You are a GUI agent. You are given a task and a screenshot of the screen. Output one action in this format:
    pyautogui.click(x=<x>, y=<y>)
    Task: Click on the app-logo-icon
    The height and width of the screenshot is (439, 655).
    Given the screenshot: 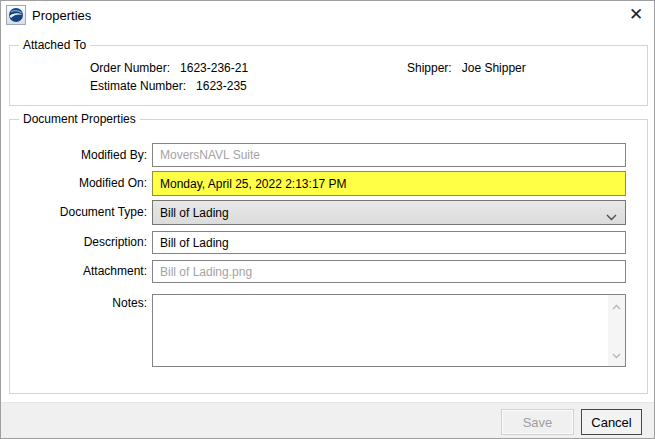 What is the action you would take?
    pyautogui.click(x=16, y=15)
    